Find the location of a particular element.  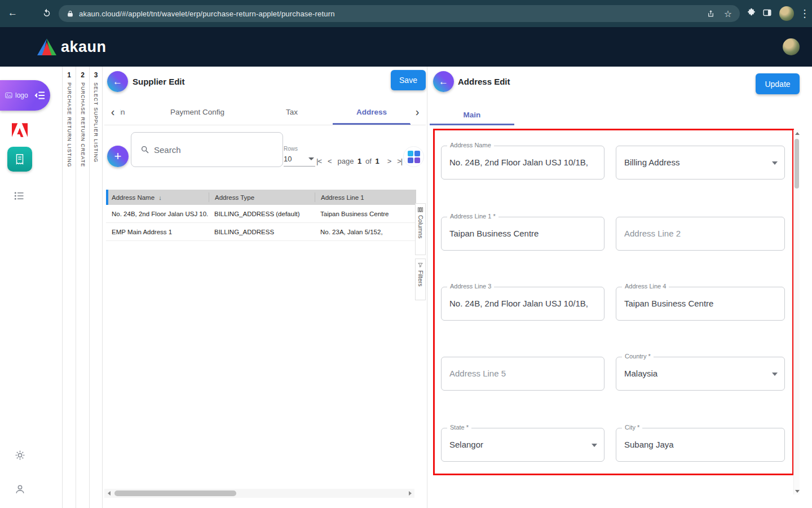

columns-side-tab: Columns is located at coordinates (421, 229).